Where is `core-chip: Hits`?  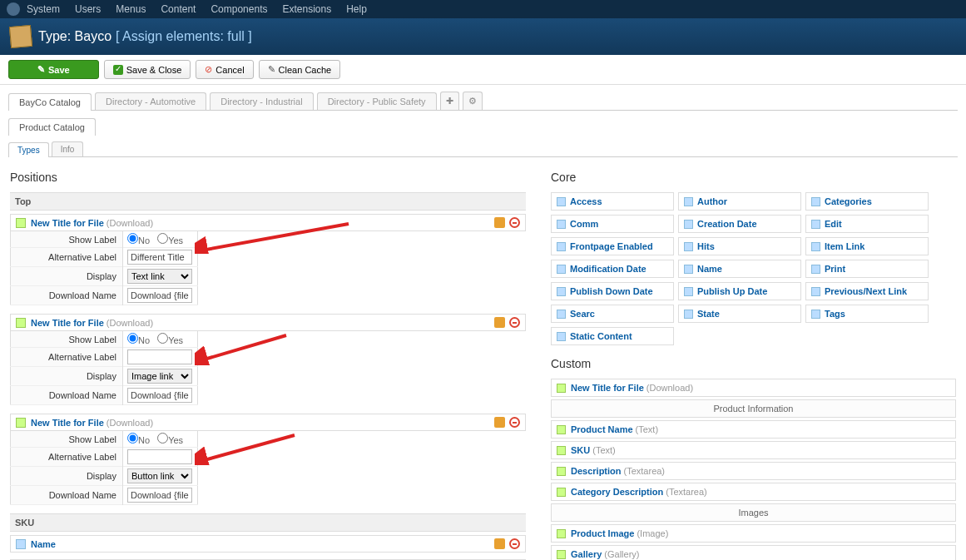 core-chip: Hits is located at coordinates (740, 246).